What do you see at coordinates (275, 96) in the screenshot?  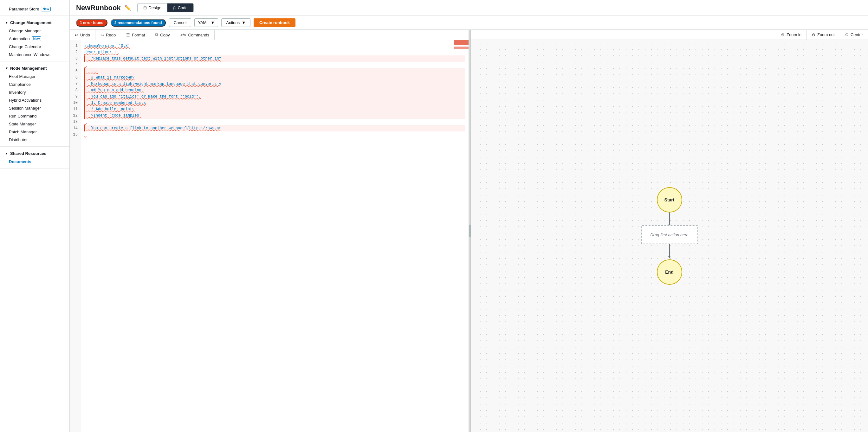 I see `code-line-9: You can add *italics* or make the font *…` at bounding box center [275, 96].